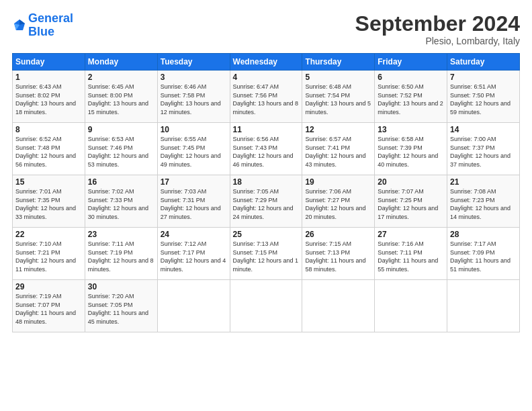 This screenshot has height=411, width=532. I want to click on day-info: Sunrise: 6:56 AMSunset: 7:43 PMDaylight:…, so click(263, 152).